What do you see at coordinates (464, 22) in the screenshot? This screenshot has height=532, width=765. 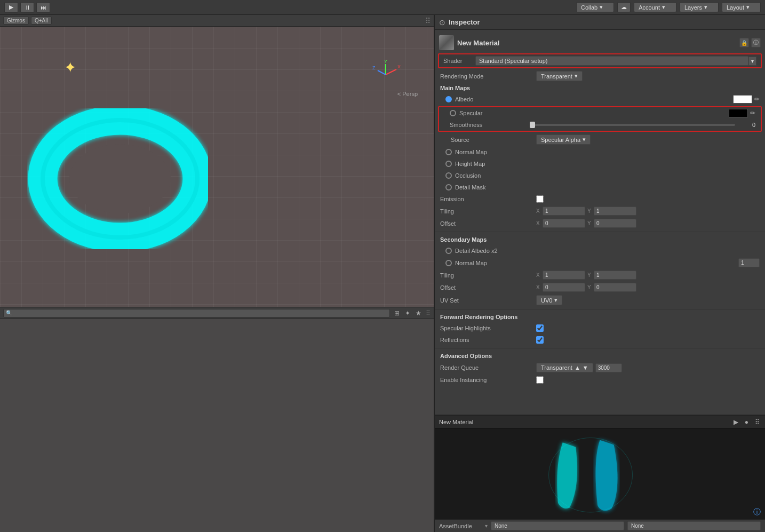 I see `inspector-title: Inspector` at bounding box center [464, 22].